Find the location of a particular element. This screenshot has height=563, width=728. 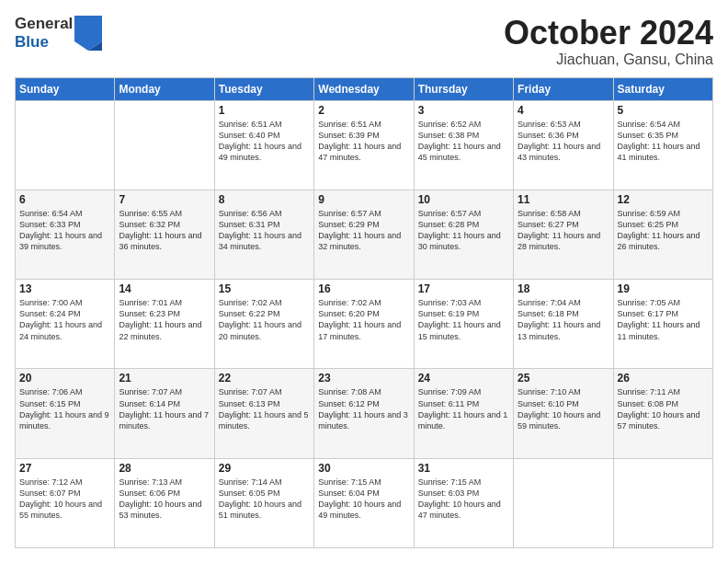

day-info: Sunrise: 7:10 AM Sunset: 6:10 PM Dayligh… is located at coordinates (563, 408).